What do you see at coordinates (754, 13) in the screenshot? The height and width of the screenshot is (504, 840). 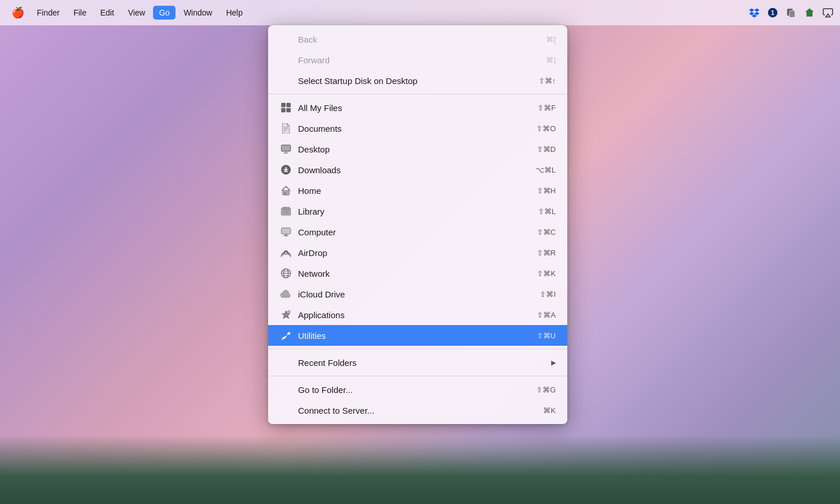 I see `dropbox-icon` at bounding box center [754, 13].